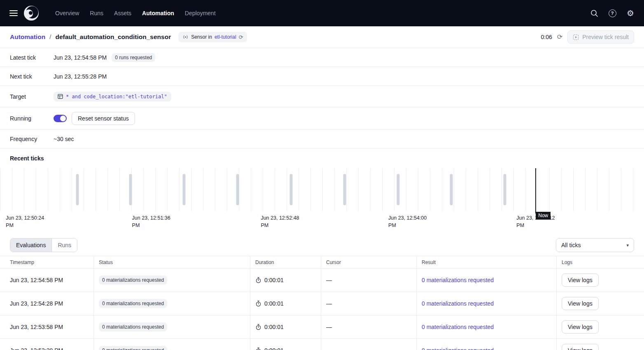  I want to click on tab-evaluations: Evaluations, so click(31, 245).